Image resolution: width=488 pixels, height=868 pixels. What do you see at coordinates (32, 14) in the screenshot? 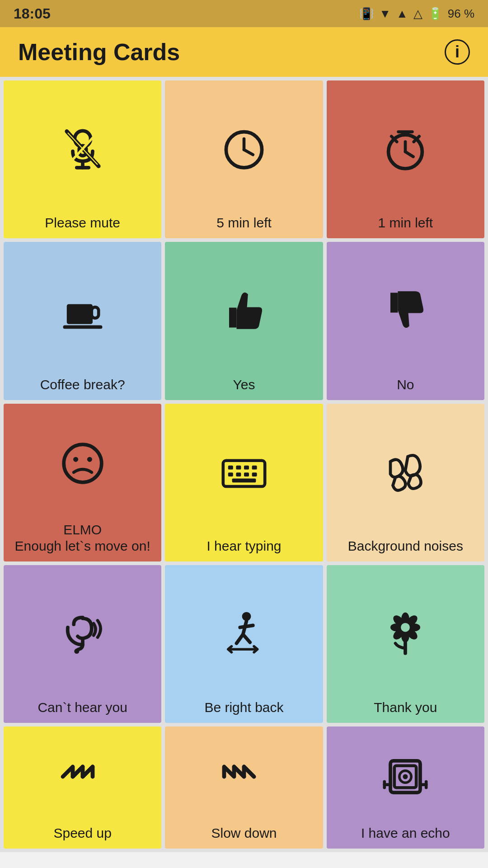
I see `status-time: 18:05` at bounding box center [32, 14].